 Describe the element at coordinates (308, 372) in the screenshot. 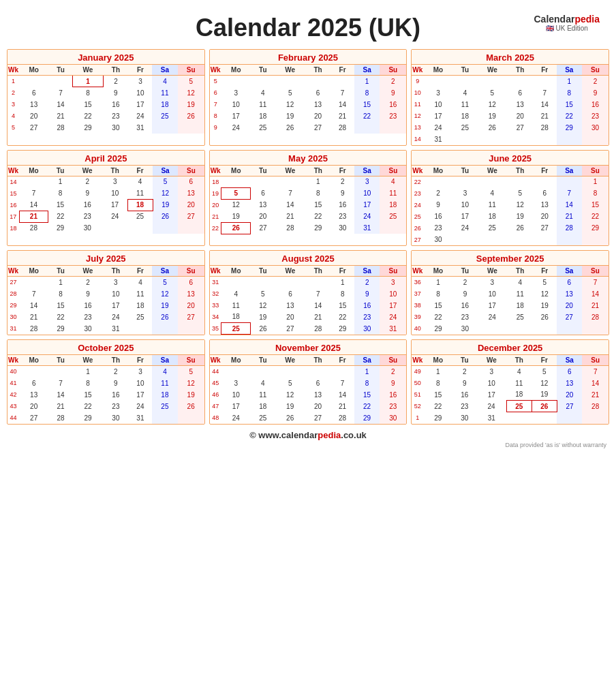

I see `table-row: 4412` at that location.